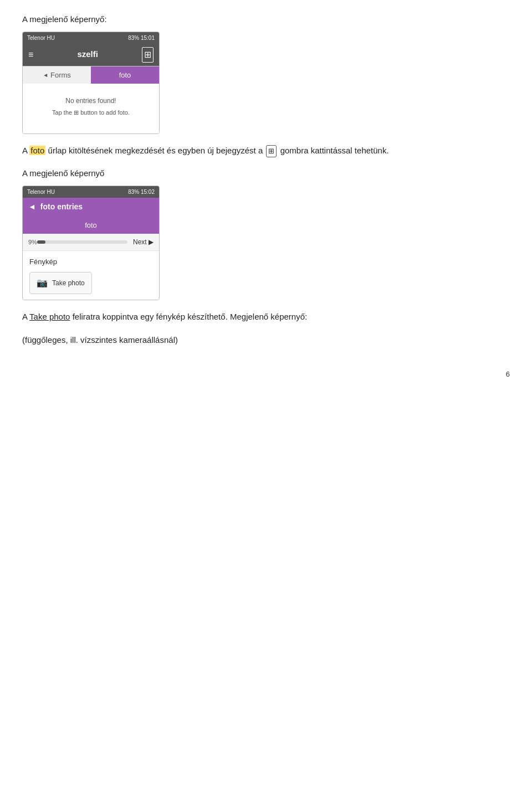 The height and width of the screenshot is (812, 532). Describe the element at coordinates (32, 207) in the screenshot. I see `back-arrow-header: ◄` at that location.